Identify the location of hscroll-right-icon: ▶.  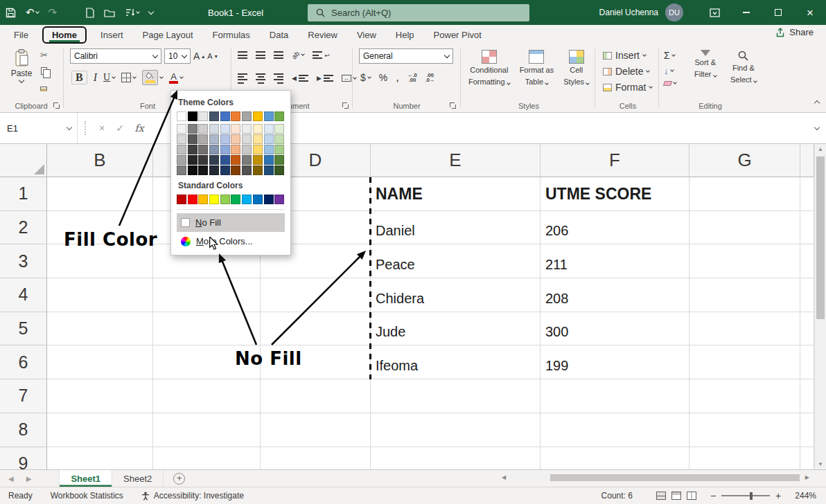
(807, 478).